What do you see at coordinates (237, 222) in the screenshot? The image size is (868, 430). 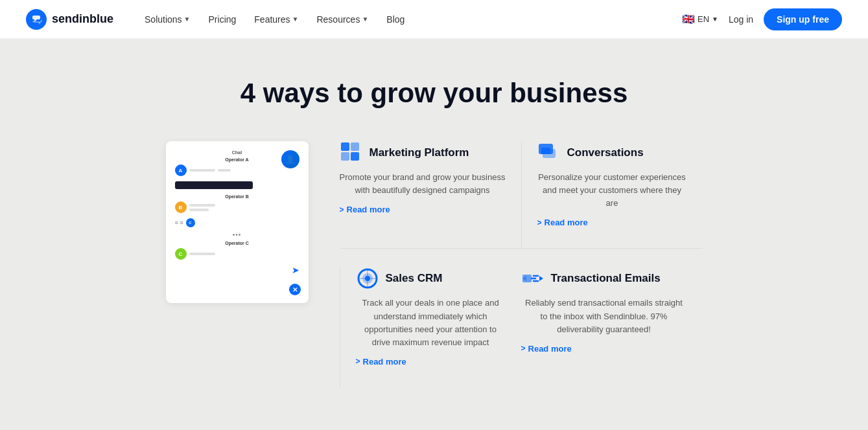 I see `chat-illustration: 👤 Chat Operator A A Operator B B` at bounding box center [237, 222].